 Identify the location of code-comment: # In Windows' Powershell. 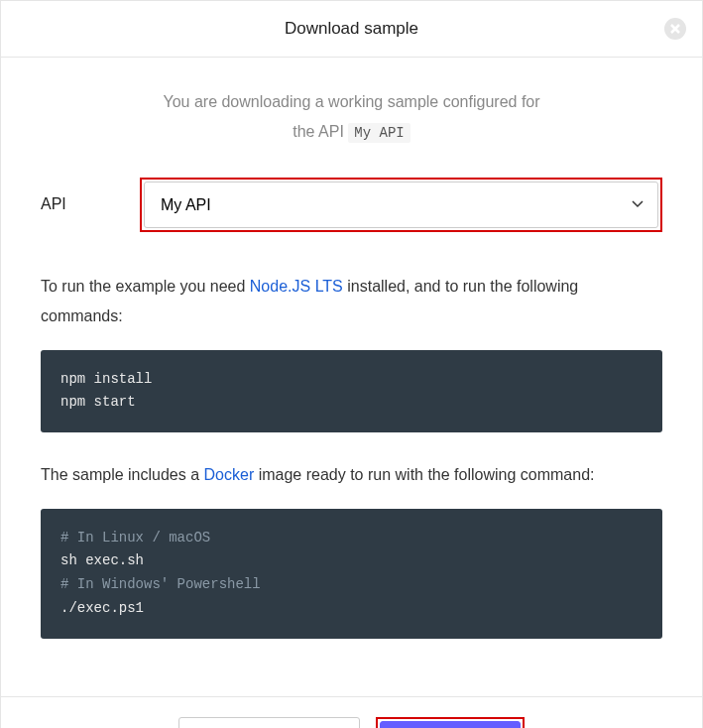
(161, 584).